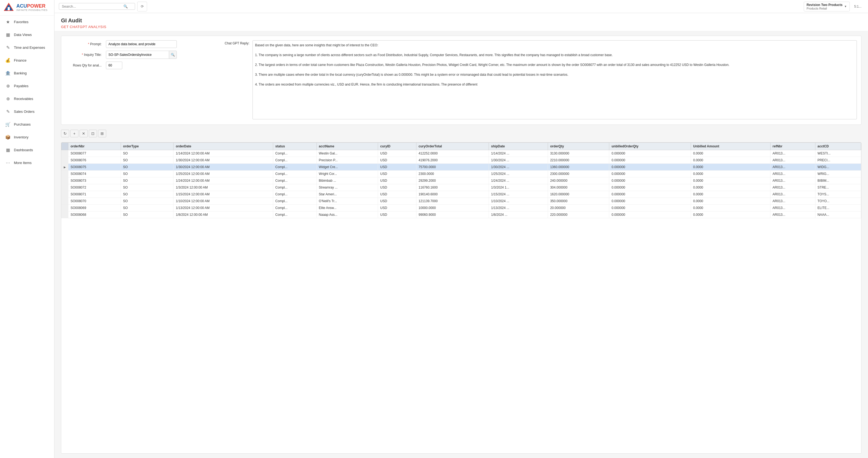  I want to click on fit-button: ⊡, so click(93, 133).